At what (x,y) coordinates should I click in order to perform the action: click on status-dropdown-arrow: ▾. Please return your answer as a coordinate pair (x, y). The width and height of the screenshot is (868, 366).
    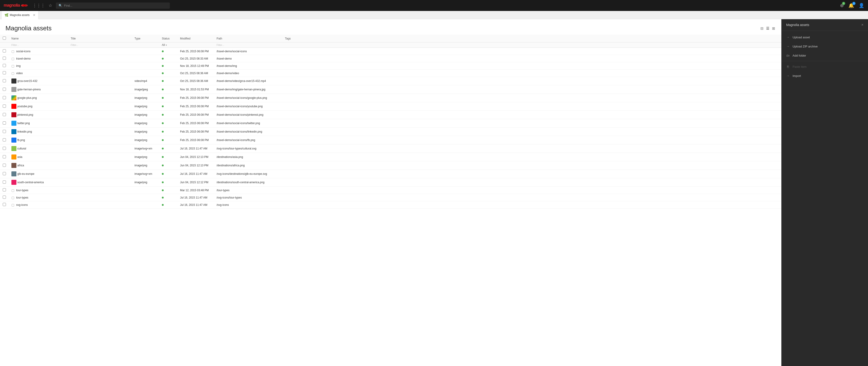
    Looking at the image, I should click on (166, 45).